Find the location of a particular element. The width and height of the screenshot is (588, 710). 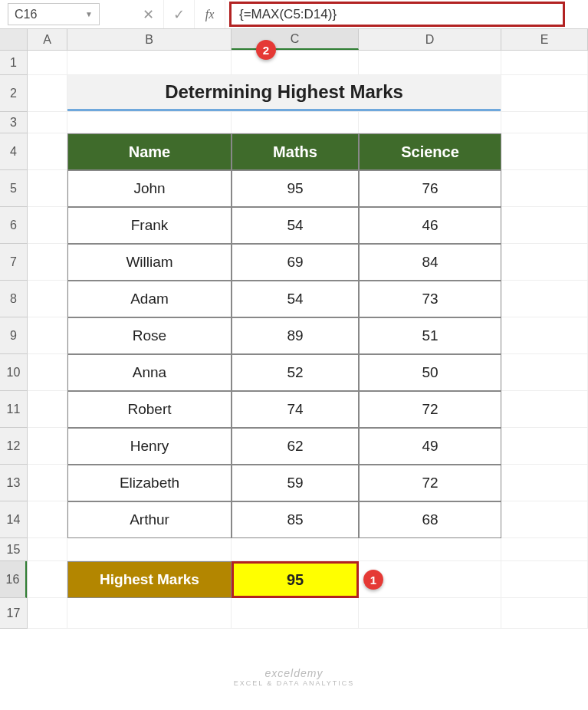

row-header-12: 12 is located at coordinates (14, 446).